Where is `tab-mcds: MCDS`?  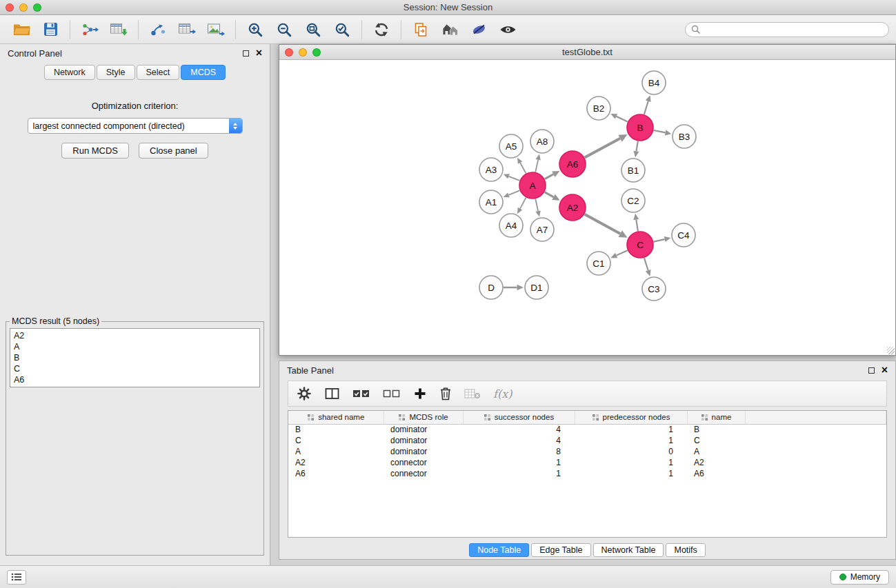 tab-mcds: MCDS is located at coordinates (203, 72).